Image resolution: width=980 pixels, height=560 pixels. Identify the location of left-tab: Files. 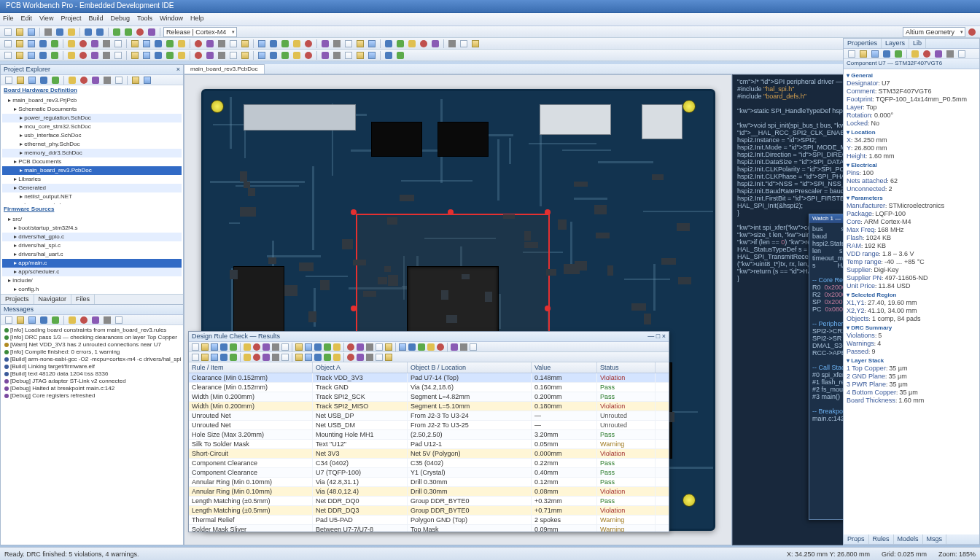
(83, 299).